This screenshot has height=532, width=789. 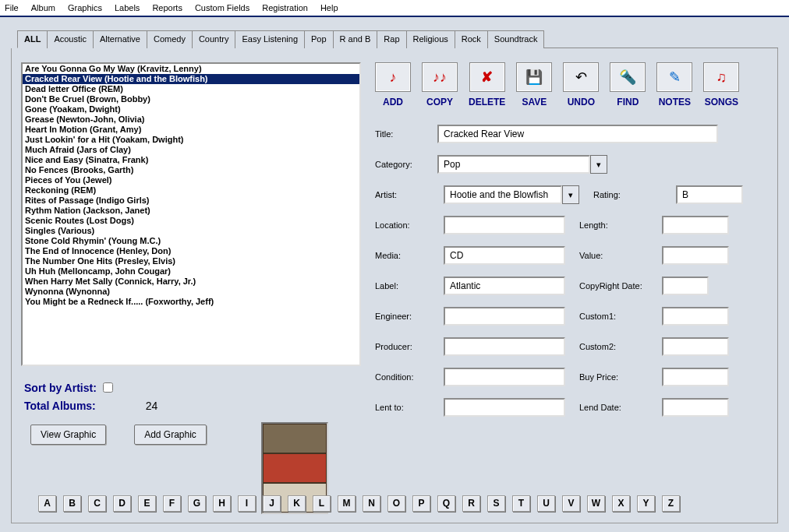 I want to click on value-input, so click(x=695, y=255).